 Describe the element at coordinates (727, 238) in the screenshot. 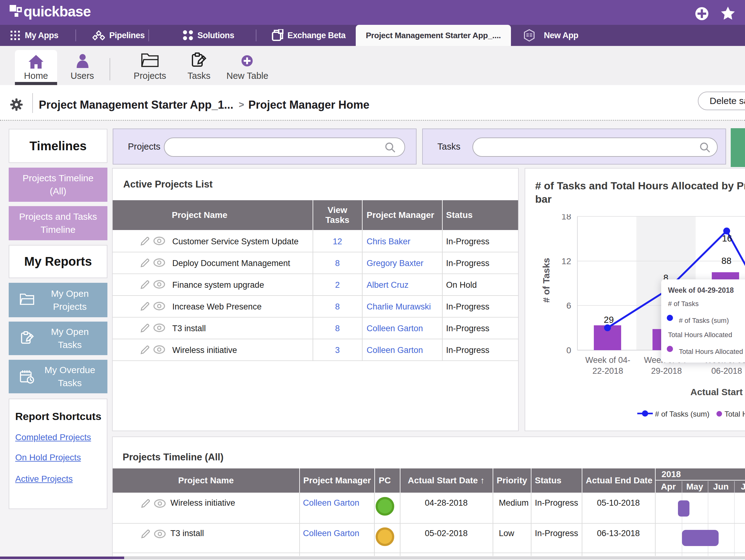

I see `svg-text: 16` at that location.